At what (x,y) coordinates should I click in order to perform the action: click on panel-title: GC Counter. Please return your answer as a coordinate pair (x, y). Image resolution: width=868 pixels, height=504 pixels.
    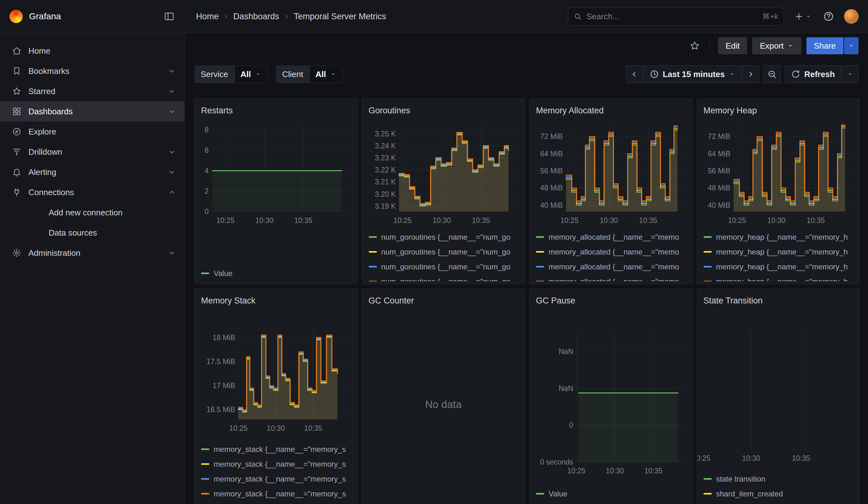
    Looking at the image, I should click on (444, 300).